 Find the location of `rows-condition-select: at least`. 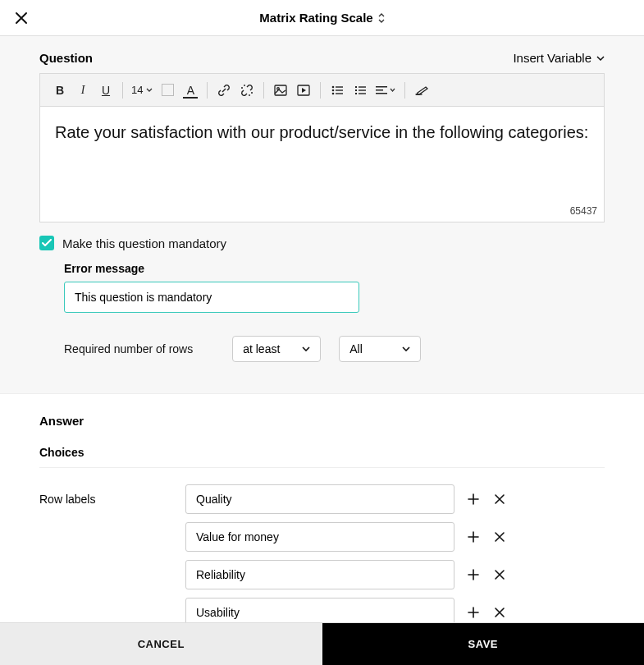

rows-condition-select: at least is located at coordinates (276, 349).